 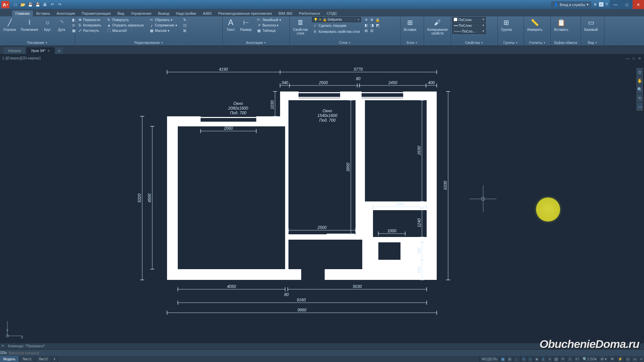 What do you see at coordinates (45, 5) in the screenshot?
I see `qat-print-icon: 🖶` at bounding box center [45, 5].